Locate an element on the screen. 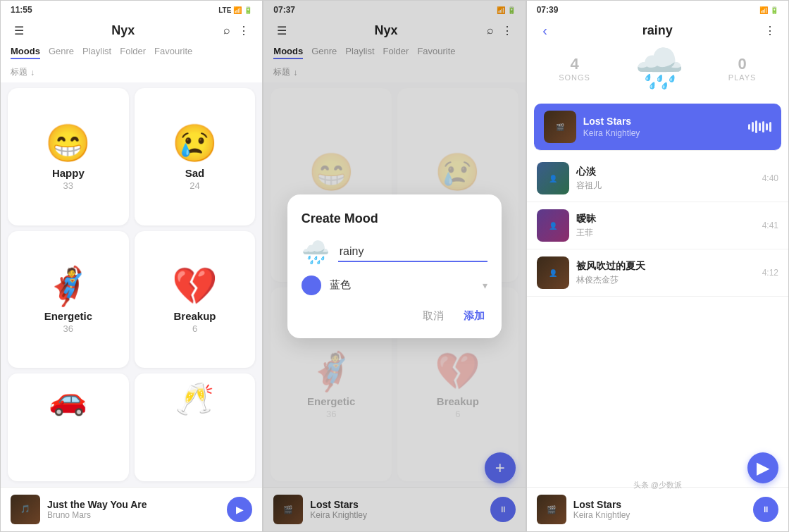 This screenshot has width=789, height=532. breakup-count: 6 is located at coordinates (194, 328).